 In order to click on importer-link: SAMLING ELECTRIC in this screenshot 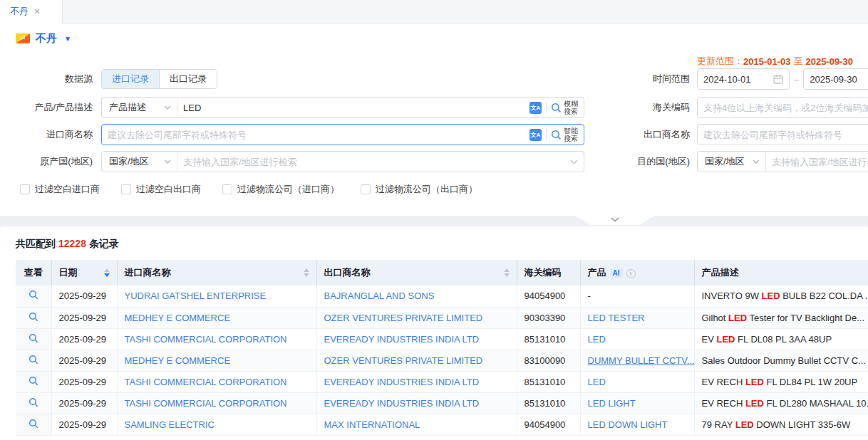, I will do `click(170, 424)`.